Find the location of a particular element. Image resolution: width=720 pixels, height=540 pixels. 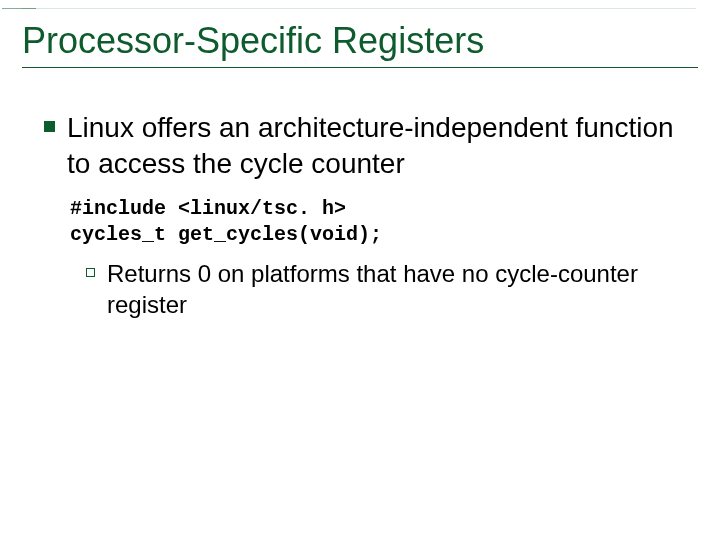

sub-bullet-1-text: Returns 0 on platforms that have no cycl… is located at coordinates (396, 290).